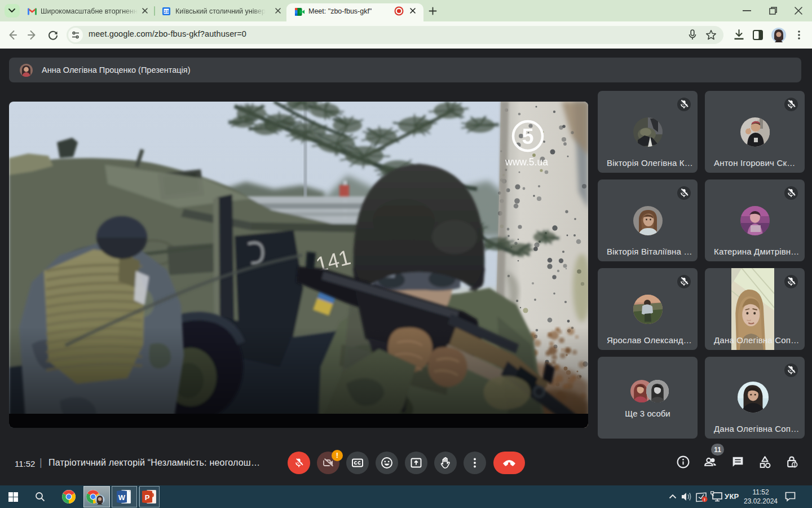 The width and height of the screenshot is (812, 508). I want to click on svg-text: 5, so click(528, 137).